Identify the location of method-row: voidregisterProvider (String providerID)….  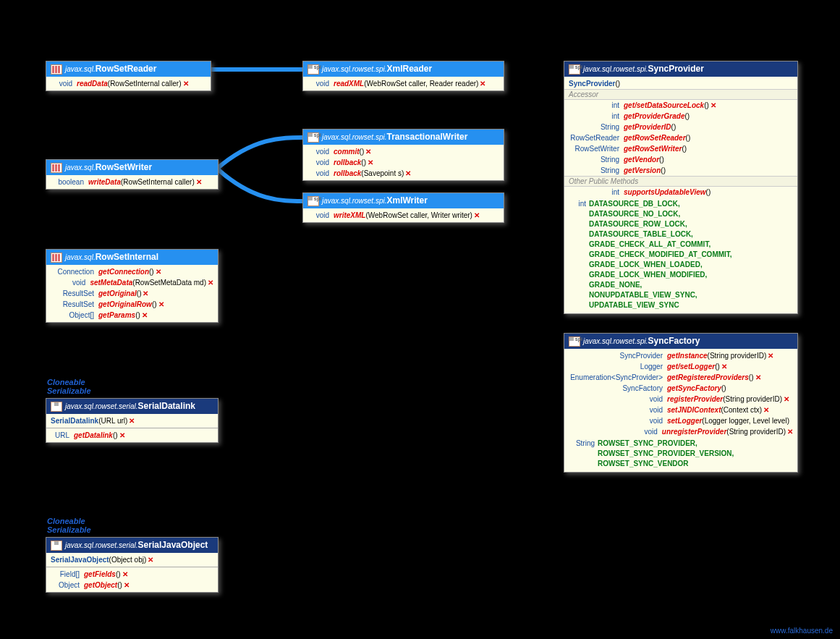
(681, 399).